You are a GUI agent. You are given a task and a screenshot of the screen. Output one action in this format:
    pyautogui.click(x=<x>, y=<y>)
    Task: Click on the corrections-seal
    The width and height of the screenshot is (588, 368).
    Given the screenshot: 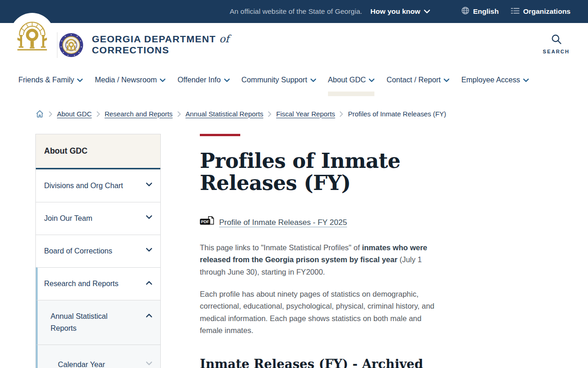 What is the action you would take?
    pyautogui.click(x=71, y=46)
    